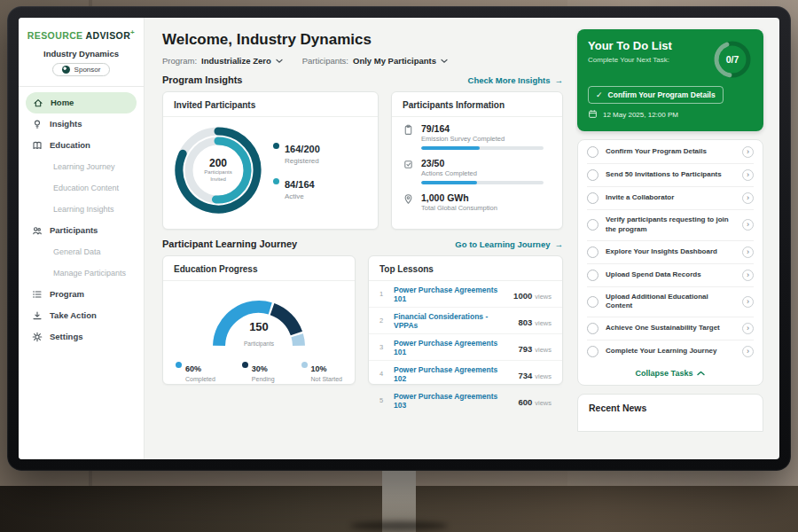 The image size is (798, 532). I want to click on sidebar-item-home: Home, so click(82, 103).